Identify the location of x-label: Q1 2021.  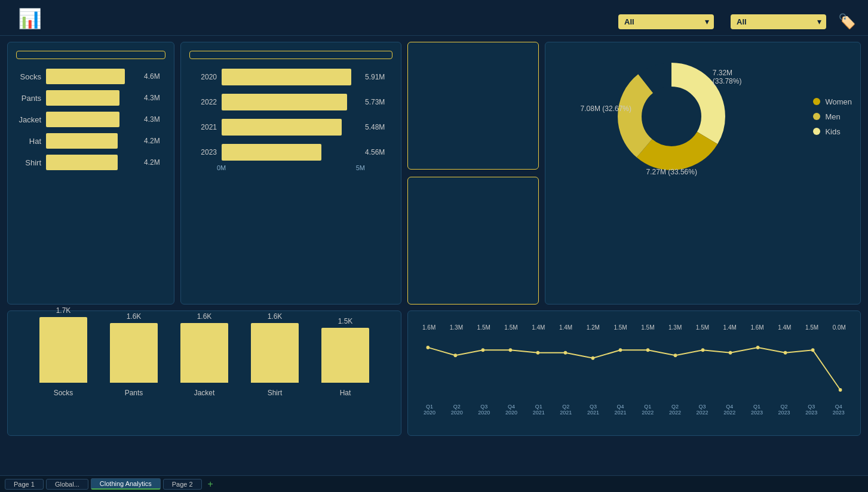
(539, 410).